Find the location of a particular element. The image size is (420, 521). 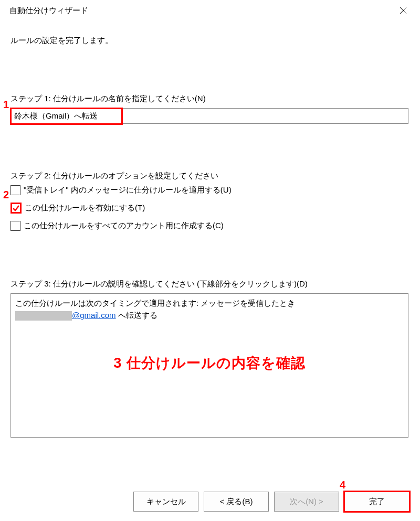

option-row: この仕分けルールを有効にする(T) is located at coordinates (210, 208).